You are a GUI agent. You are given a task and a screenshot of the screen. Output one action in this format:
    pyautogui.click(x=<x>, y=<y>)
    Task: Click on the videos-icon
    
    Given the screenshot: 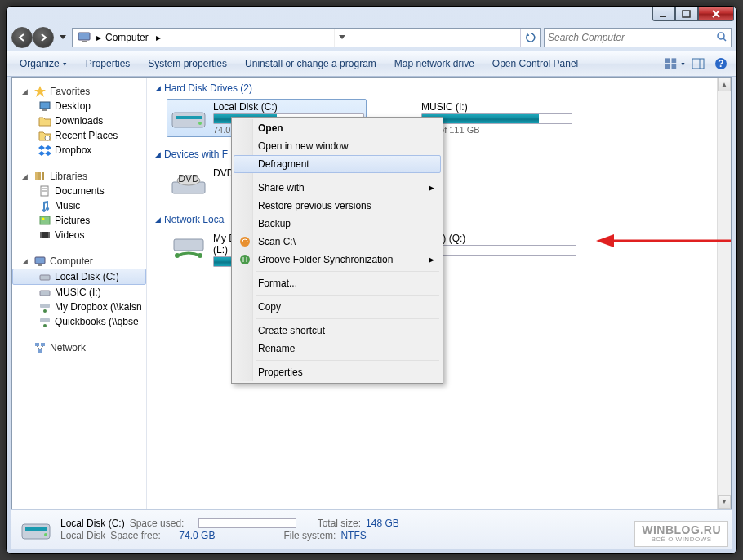 What is the action you would take?
    pyautogui.click(x=45, y=235)
    